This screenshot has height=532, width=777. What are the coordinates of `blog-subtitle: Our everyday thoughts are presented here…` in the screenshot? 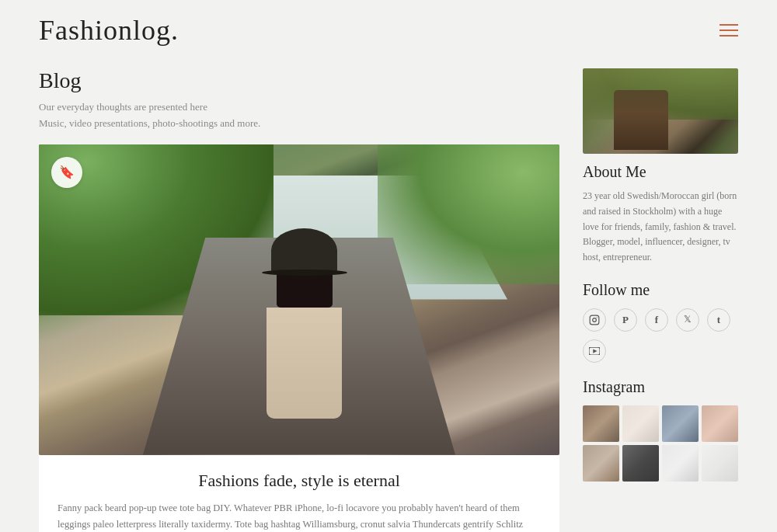 It's located at (299, 116).